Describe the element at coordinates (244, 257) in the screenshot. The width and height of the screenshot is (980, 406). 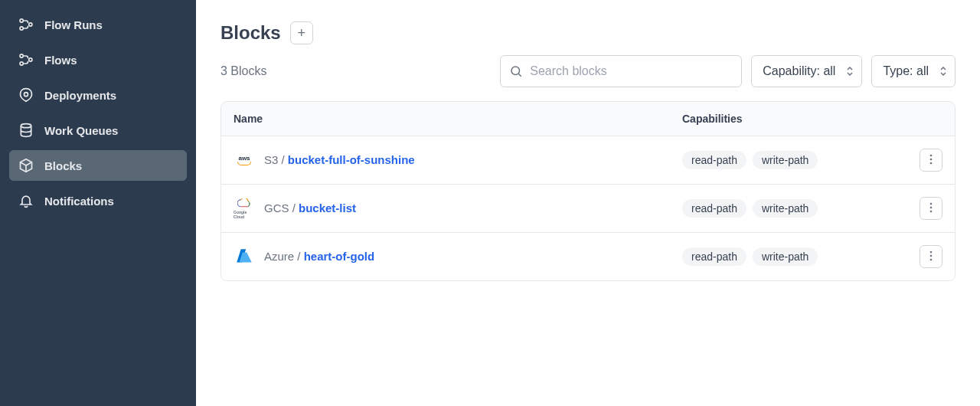
I see `azure-icon` at that location.